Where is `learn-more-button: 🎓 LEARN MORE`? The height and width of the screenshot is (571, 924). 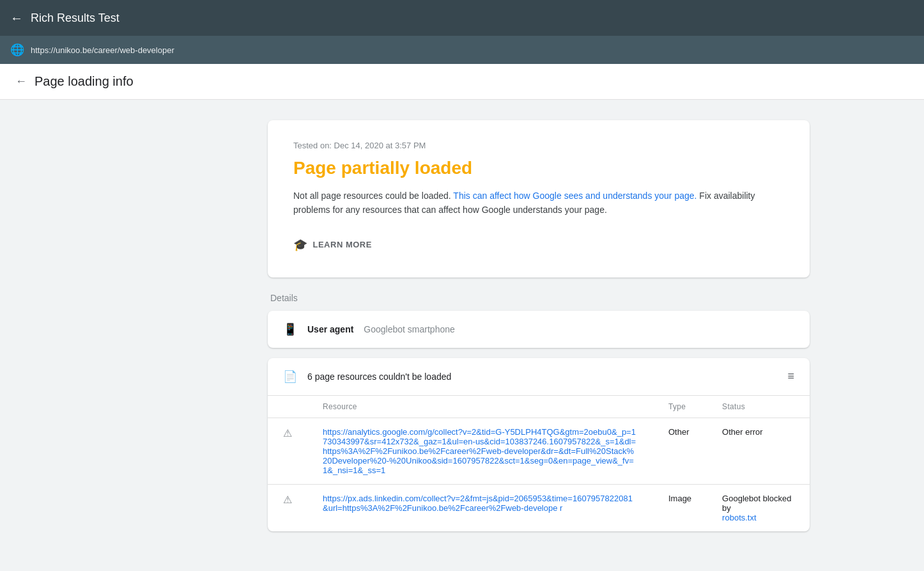
learn-more-button: 🎓 LEARN MORE is located at coordinates (332, 245).